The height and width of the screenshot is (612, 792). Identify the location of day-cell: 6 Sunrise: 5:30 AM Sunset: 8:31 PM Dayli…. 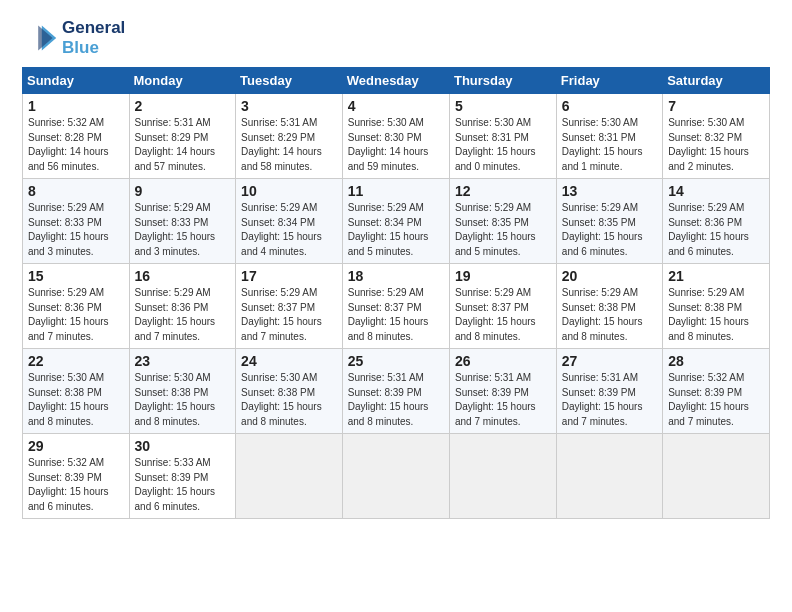
(609, 136).